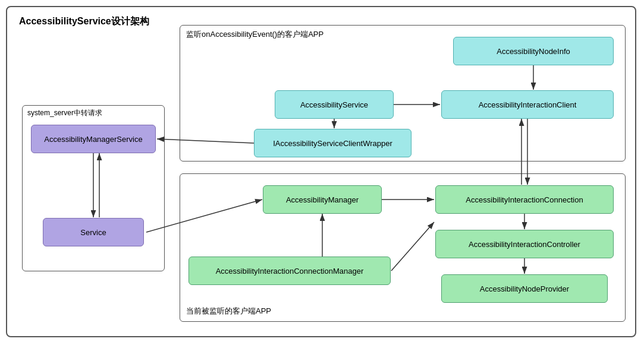  I want to click on node-accessibility-interaction-connection: AccessibilityInteractionConnection, so click(524, 200).